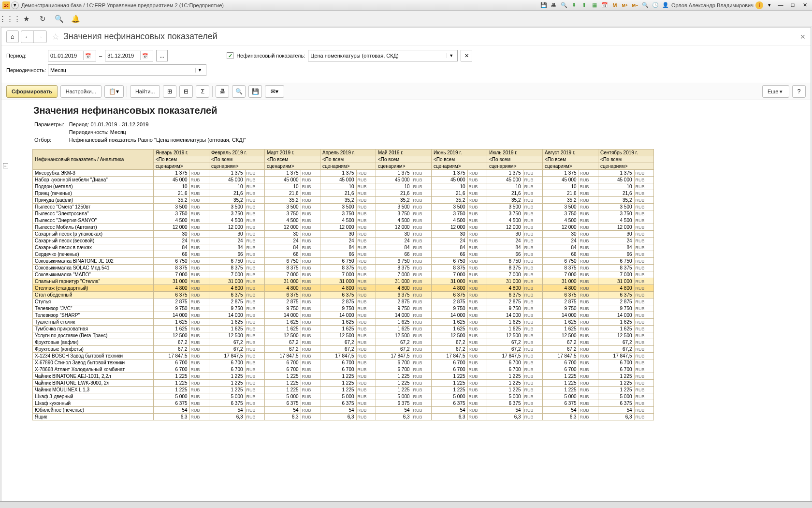  Describe the element at coordinates (67, 56) in the screenshot. I see `date-from-field` at that location.